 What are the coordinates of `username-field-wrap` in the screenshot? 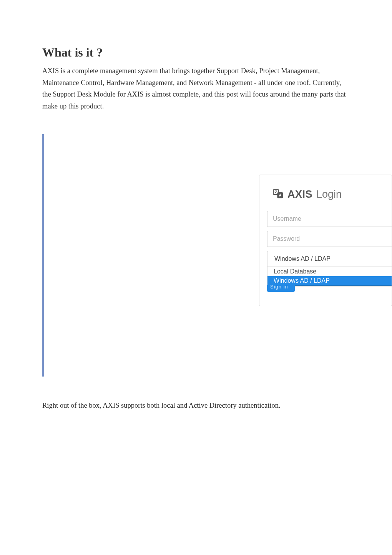 It's located at (329, 219).